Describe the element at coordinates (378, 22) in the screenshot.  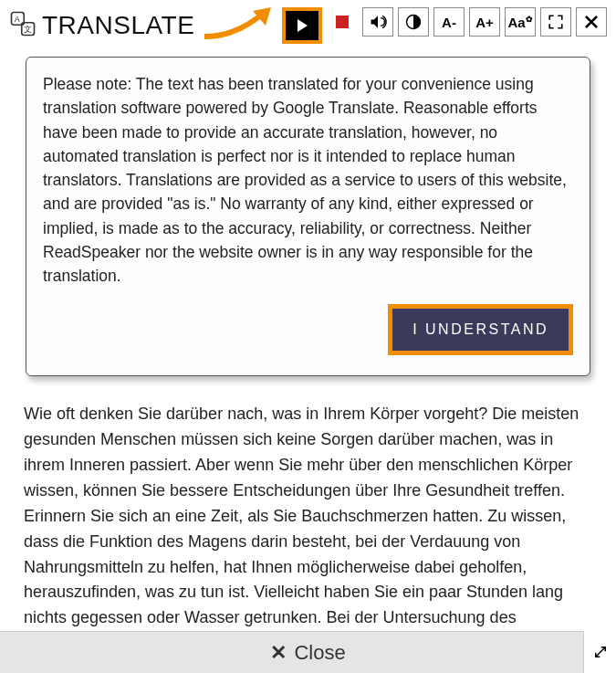
I see `volume-button` at that location.